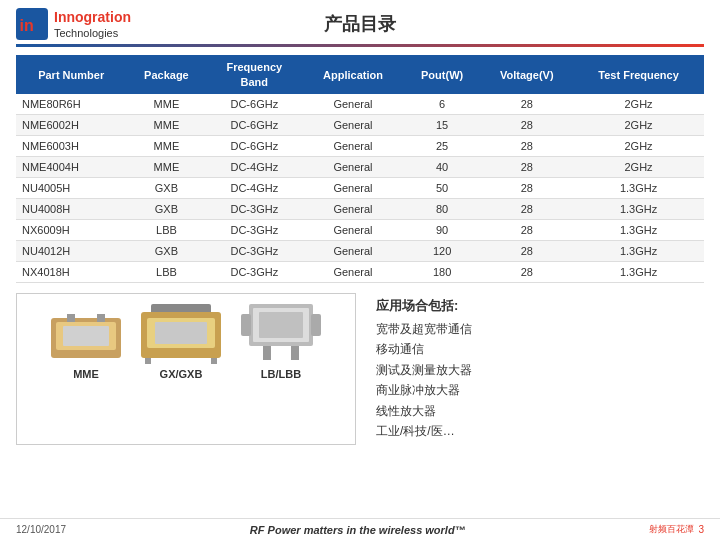 The width and height of the screenshot is (720, 540). Describe the element at coordinates (358, 530) in the screenshot. I see `footer-tagline: RF Power matters in the wireless world™` at that location.